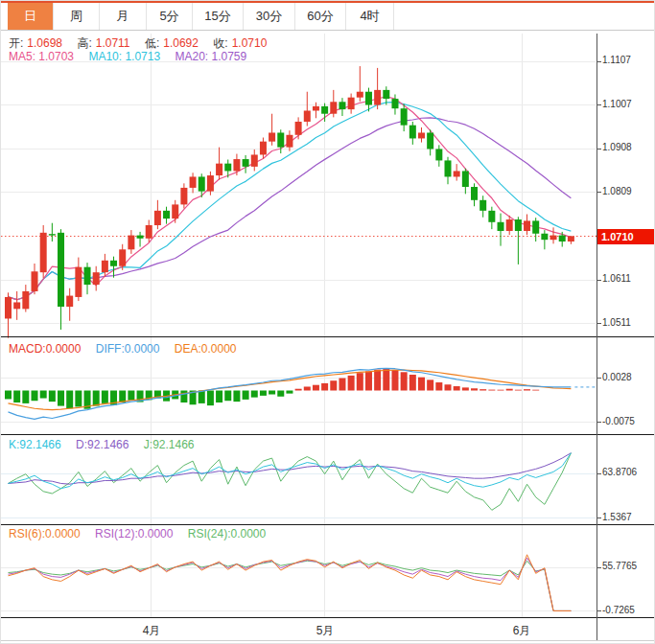 The image size is (655, 644). What do you see at coordinates (628, 472) in the screenshot?
I see `kdj-axis-label: 63.8706` at bounding box center [628, 472].